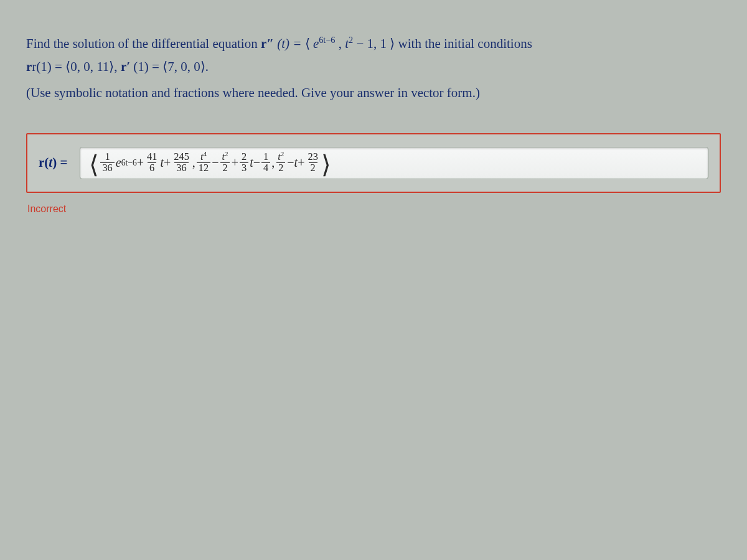 The height and width of the screenshot is (560, 747). What do you see at coordinates (266, 162) in the screenshot?
I see `frac-1-4: 1 4` at bounding box center [266, 162].